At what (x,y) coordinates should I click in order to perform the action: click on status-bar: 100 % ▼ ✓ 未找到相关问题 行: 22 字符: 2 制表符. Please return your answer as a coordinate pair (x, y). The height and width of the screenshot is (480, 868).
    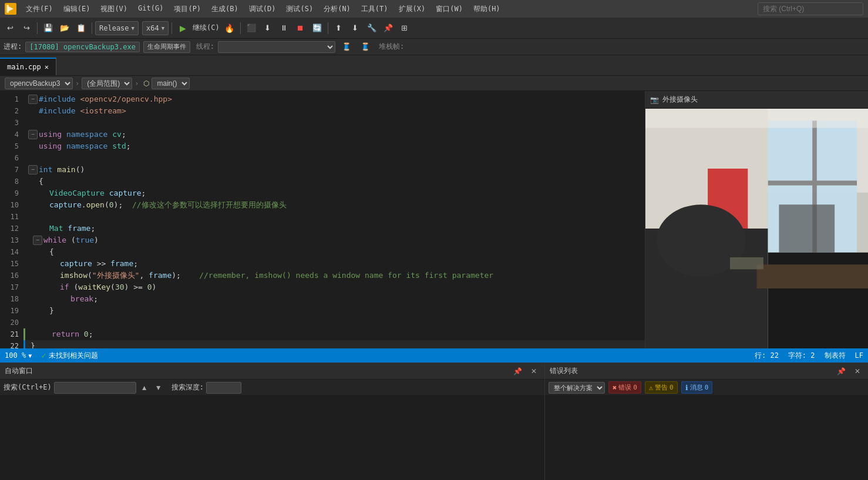
    Looking at the image, I should click on (434, 355).